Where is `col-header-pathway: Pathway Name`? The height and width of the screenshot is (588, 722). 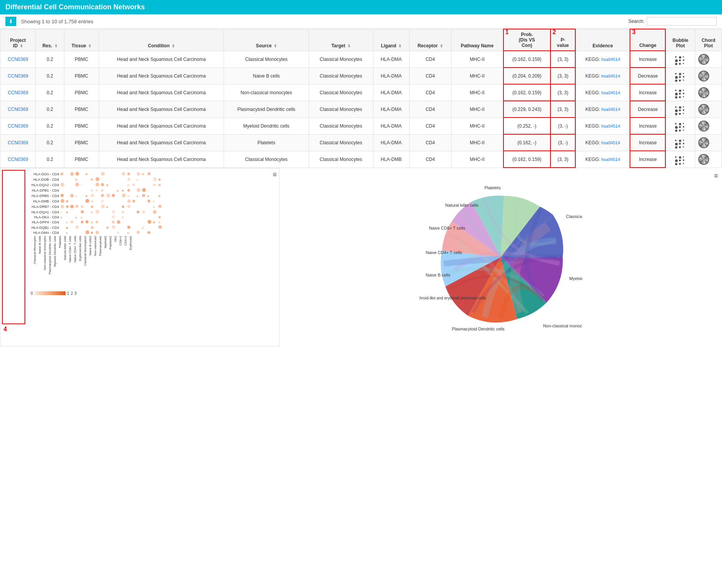 col-header-pathway: Pathway Name is located at coordinates (477, 40).